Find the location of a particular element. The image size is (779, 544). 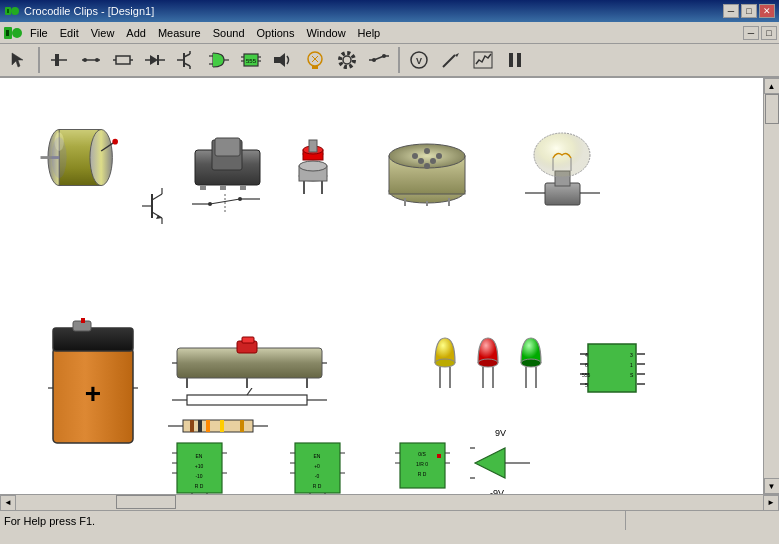

titlebar-title: Crocodile Clips - [Design1] is located at coordinates (89, 11).